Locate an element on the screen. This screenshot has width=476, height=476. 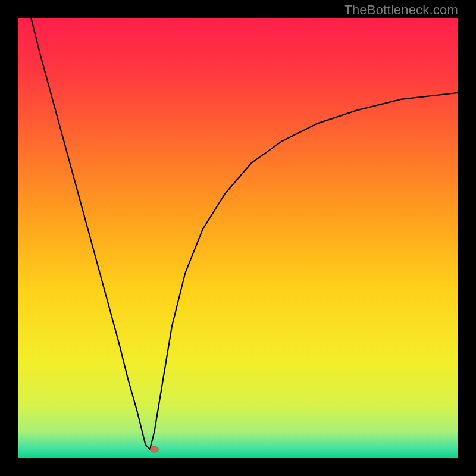
watermark-text: TheBottleneck.com is located at coordinates (401, 10).